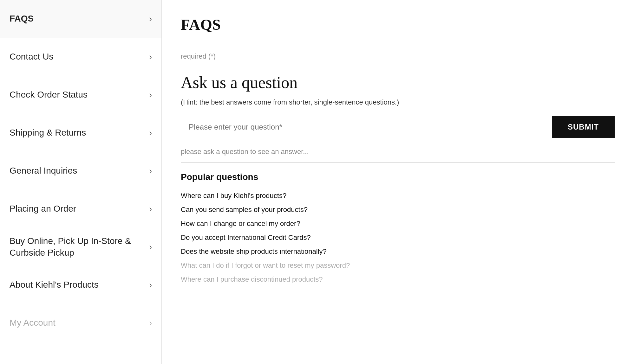 This screenshot has width=634, height=364. Describe the element at coordinates (398, 252) in the screenshot. I see `popular-question-item: Does the website ship products internati…` at that location.